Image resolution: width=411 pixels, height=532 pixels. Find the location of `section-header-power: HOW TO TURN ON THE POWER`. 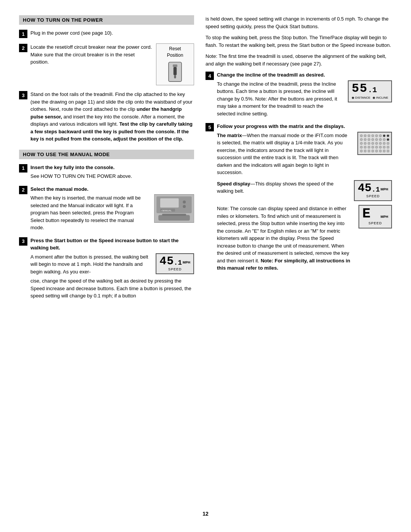

section-header-power: HOW TO TURN ON THE POWER is located at coordinates (107, 20).